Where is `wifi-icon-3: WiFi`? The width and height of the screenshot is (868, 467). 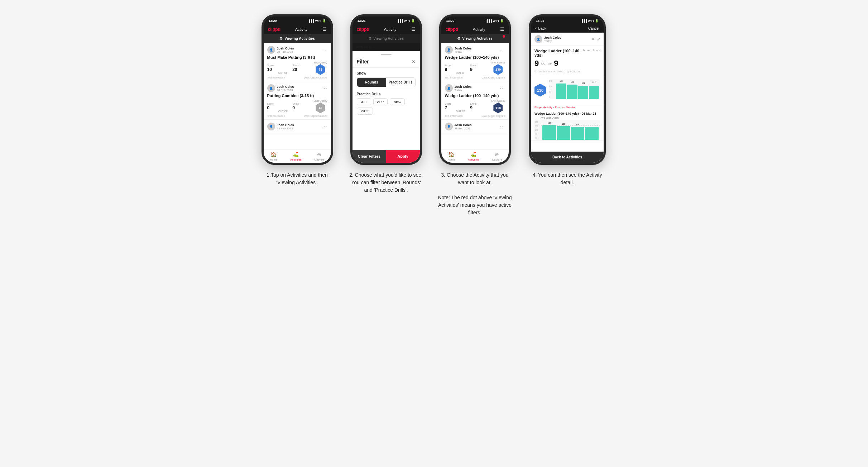
wifi-icon-3: WiFi is located at coordinates (496, 21).